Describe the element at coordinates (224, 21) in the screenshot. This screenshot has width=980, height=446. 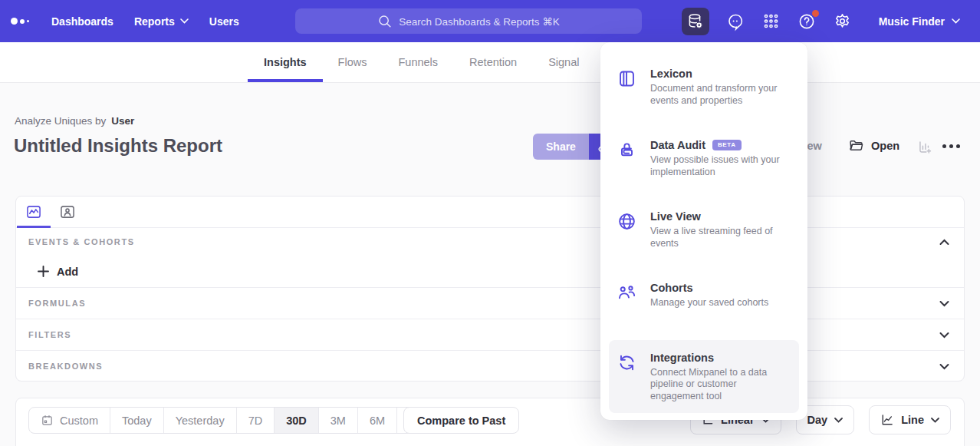
I see `nav-item-users: Users` at that location.